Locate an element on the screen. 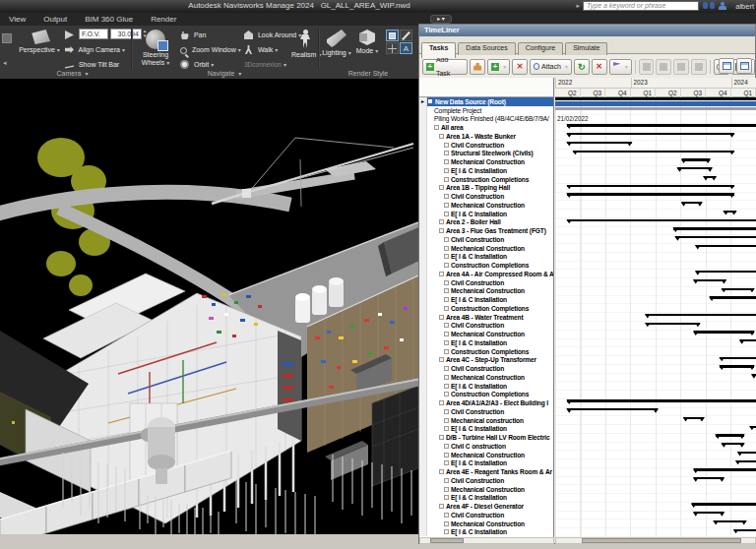 The height and width of the screenshot is (549, 756). lighting-button: Lighting▾ is located at coordinates (337, 48).